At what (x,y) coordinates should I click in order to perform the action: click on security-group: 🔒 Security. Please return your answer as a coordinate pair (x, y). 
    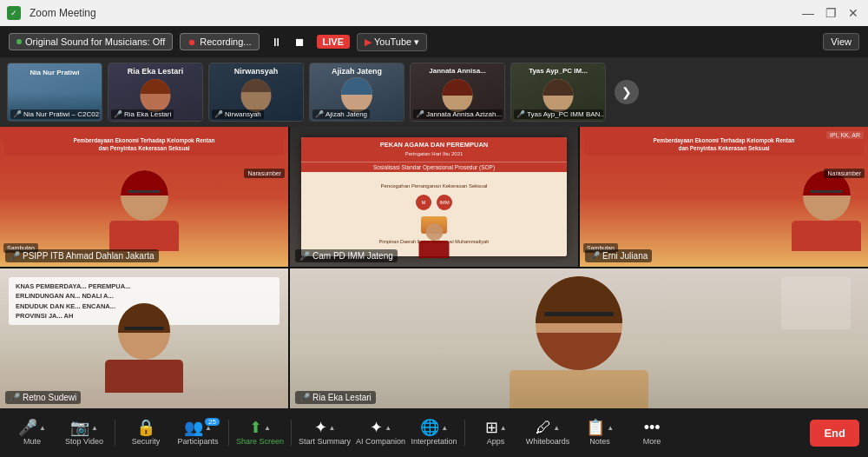
    Looking at the image, I should click on (146, 433).